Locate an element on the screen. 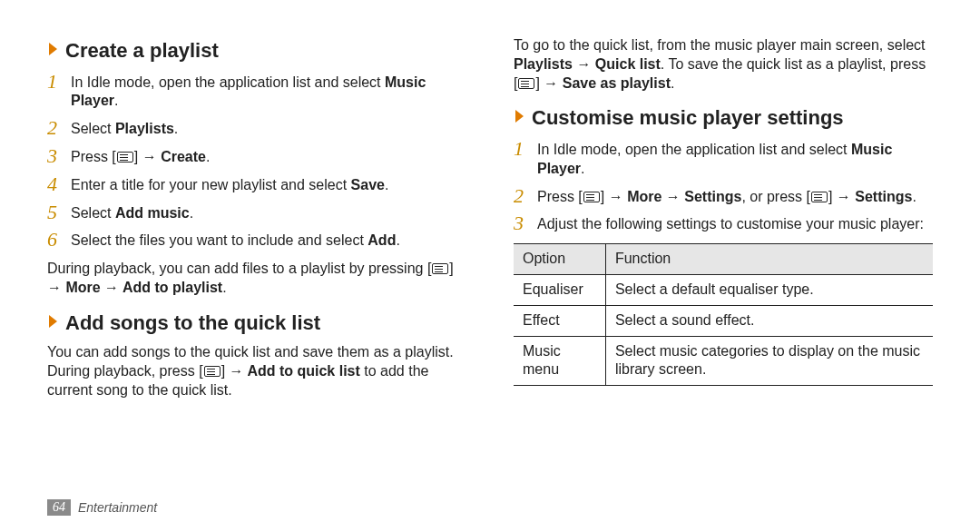 Image resolution: width=980 pixels, height=532 pixels. step: 3 Adjust the following settings to custo… is located at coordinates (723, 223).